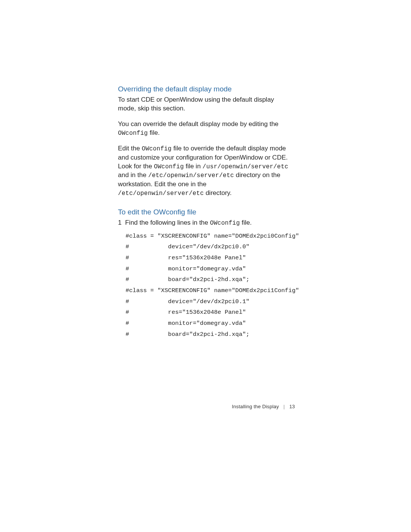  What do you see at coordinates (206, 212) in the screenshot?
I see `heading-edit-owconfig: To edit the OWconfig file` at bounding box center [206, 212].